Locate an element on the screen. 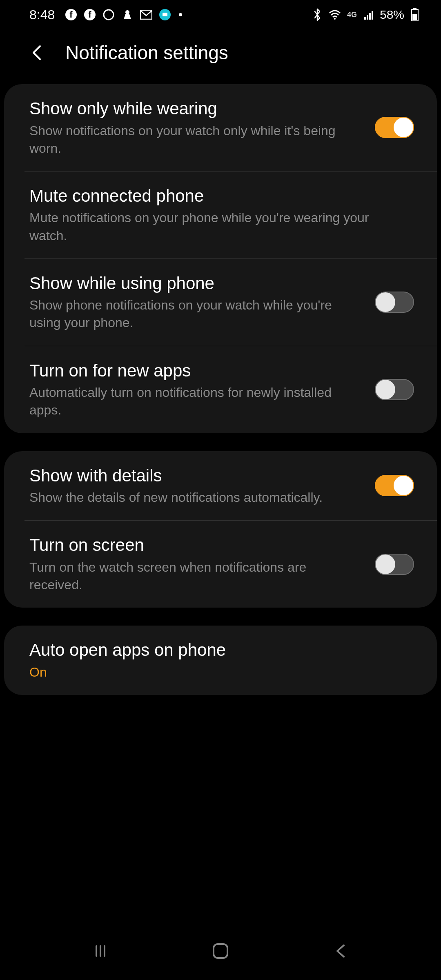 Image resolution: width=441 pixels, height=980 pixels. row-auto-open-apps-on-phone: Auto open apps on phone On is located at coordinates (220, 660).